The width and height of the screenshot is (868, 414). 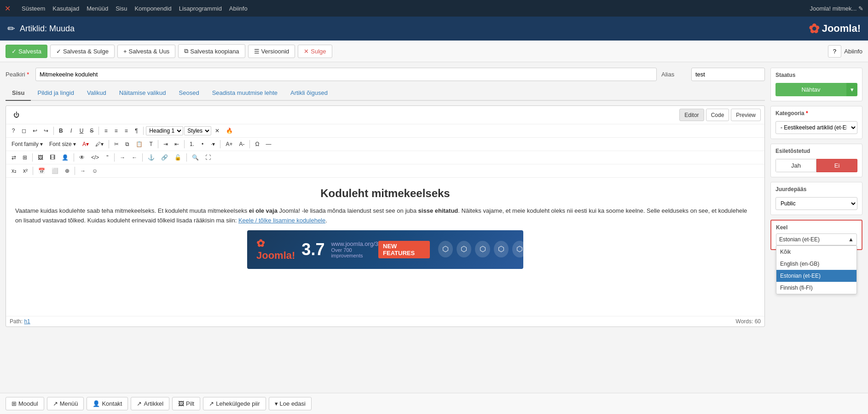 What do you see at coordinates (14, 157) in the screenshot?
I see `toggle-btn: ⇄` at bounding box center [14, 157].